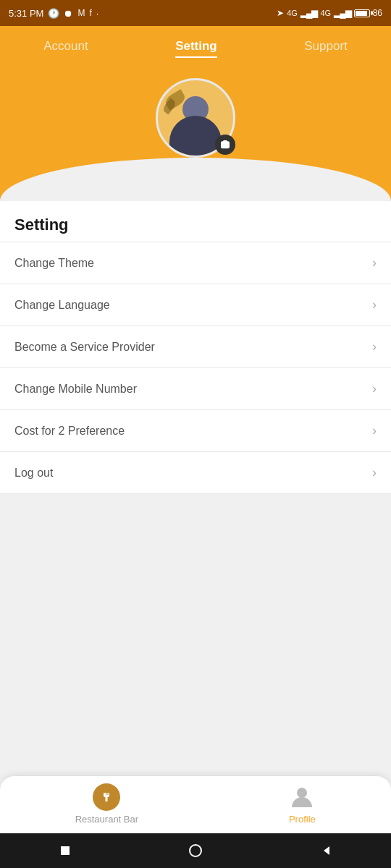 This screenshot has width=391, height=868. What do you see at coordinates (196, 804) in the screenshot?
I see `bottom-nav: Restaurant Bar Profile` at bounding box center [196, 804].